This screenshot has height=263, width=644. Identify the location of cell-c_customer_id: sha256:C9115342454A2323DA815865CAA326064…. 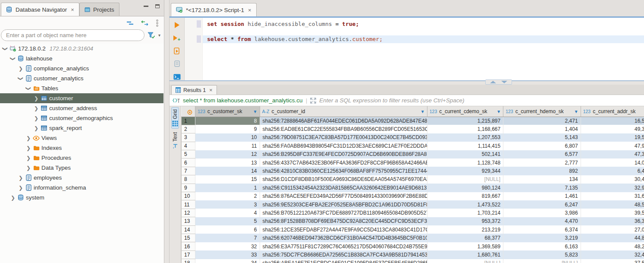
(343, 187).